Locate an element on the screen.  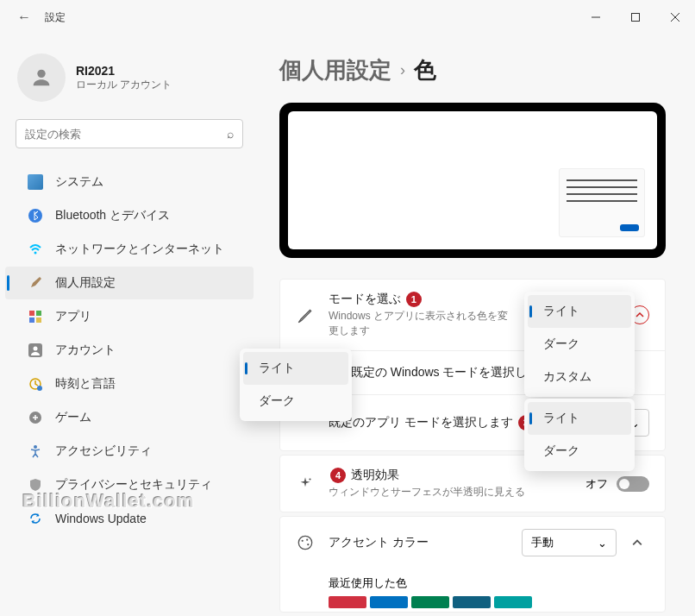
theme-preview is located at coordinates (473, 180).